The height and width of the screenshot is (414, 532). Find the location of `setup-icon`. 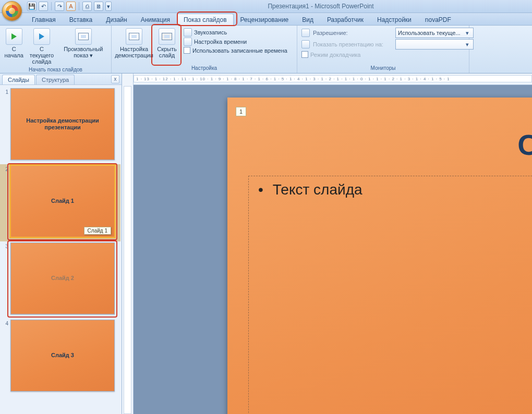

setup-icon is located at coordinates (134, 36).